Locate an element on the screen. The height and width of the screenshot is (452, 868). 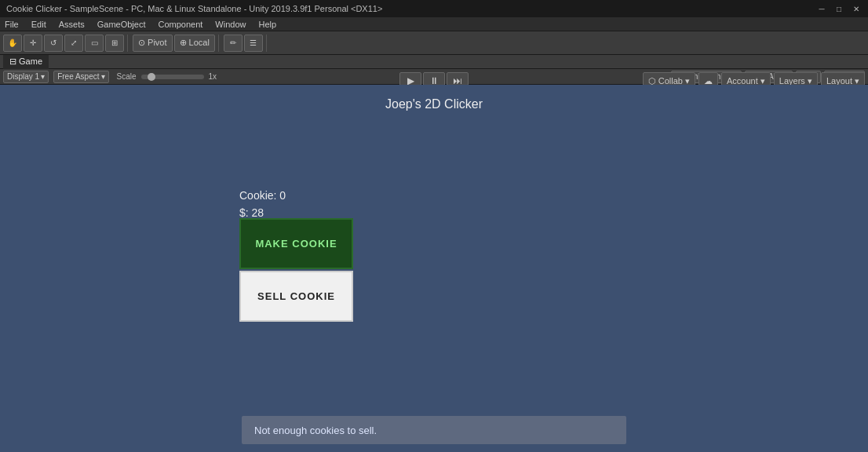
transform-tool-button: ⊞ is located at coordinates (115, 43).